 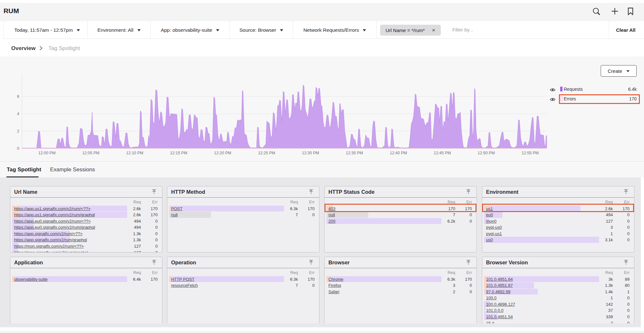 I want to click on svg-text: 12:20 PM, so click(x=223, y=153).